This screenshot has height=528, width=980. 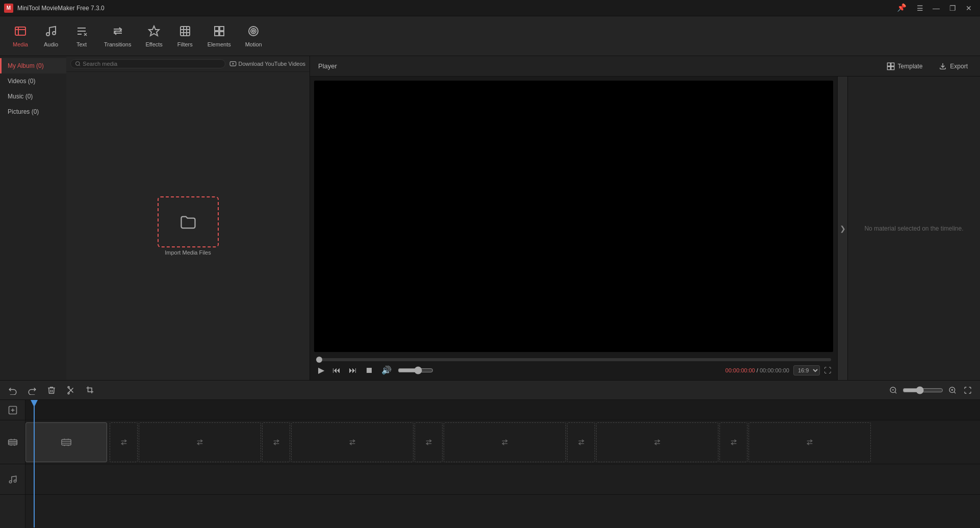 I want to click on album-item-pictures: Pictures (0), so click(x=33, y=112).